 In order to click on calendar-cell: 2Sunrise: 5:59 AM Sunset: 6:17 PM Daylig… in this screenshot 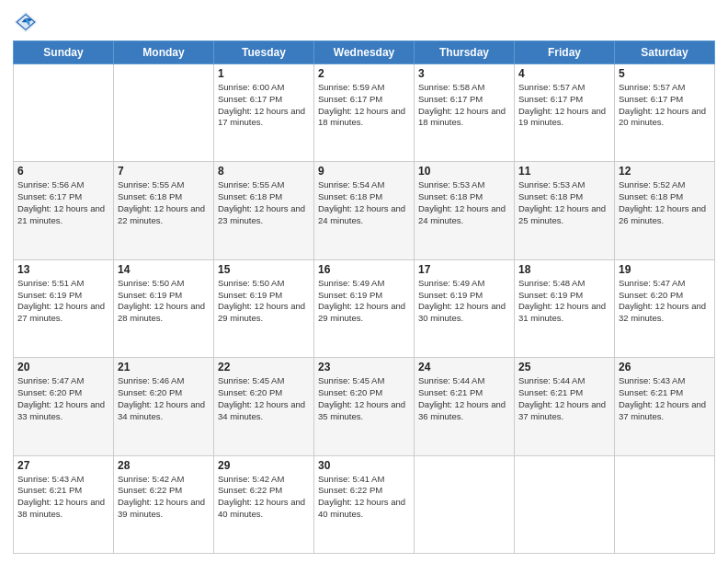, I will do `click(364, 113)`.